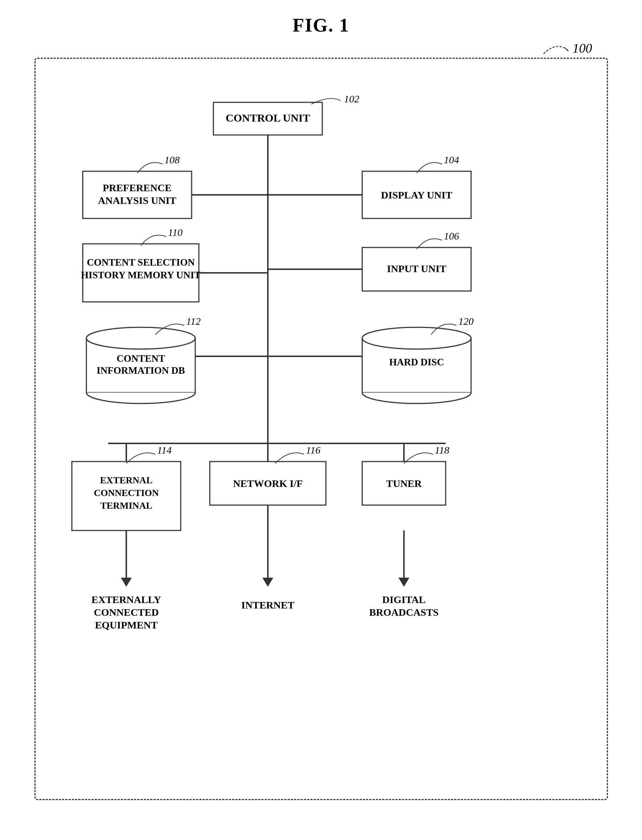  I want to click on network-if-label: NETWORK I/F, so click(268, 484).